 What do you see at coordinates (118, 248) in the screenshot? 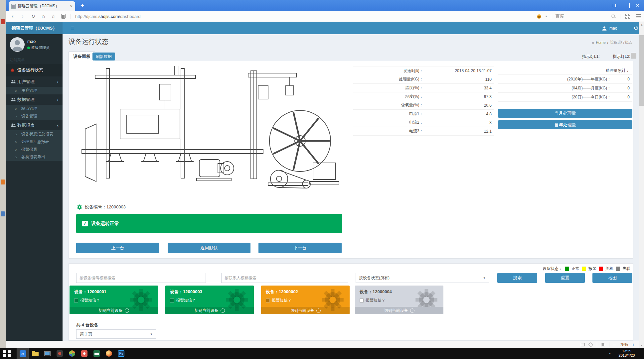
I see `prev-device-button: 上一台` at bounding box center [118, 248].